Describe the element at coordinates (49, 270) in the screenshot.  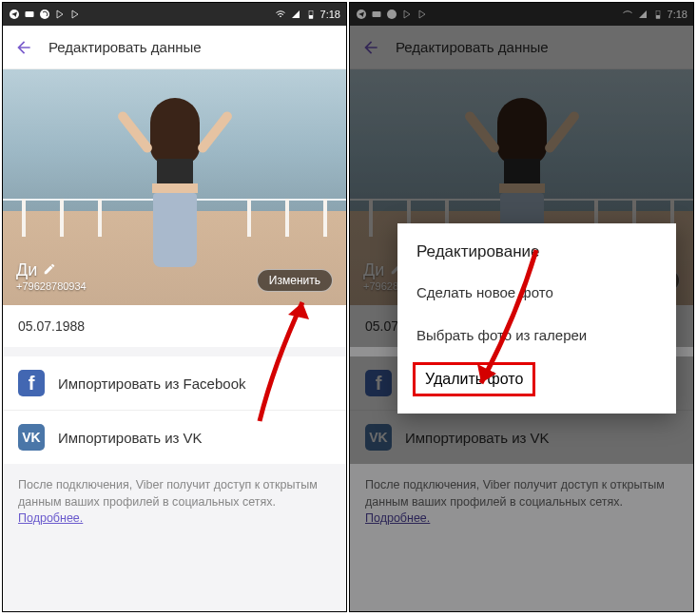
I see `edit-name-icon` at that location.